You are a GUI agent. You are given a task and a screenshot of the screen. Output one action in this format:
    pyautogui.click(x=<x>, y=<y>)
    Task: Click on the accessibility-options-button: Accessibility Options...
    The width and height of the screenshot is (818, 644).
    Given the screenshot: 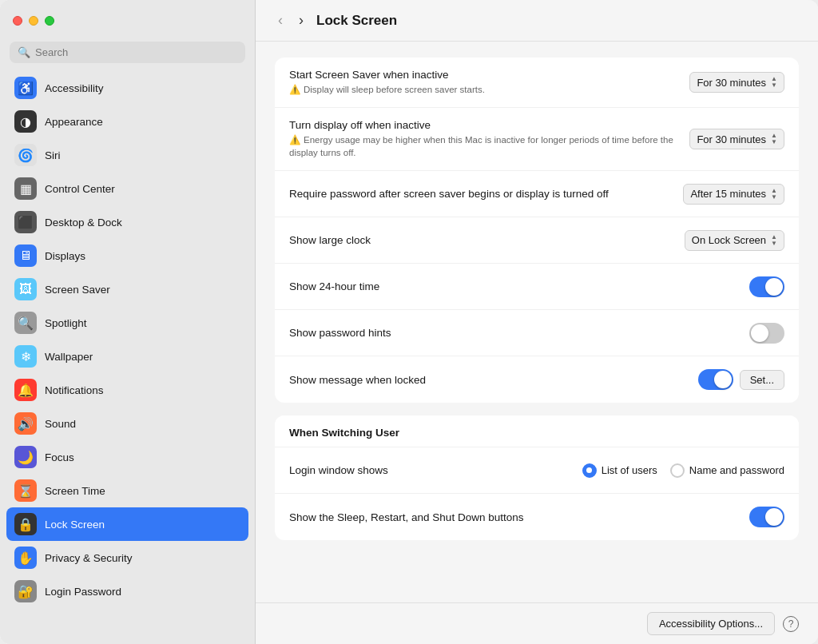 What is the action you would take?
    pyautogui.click(x=711, y=623)
    